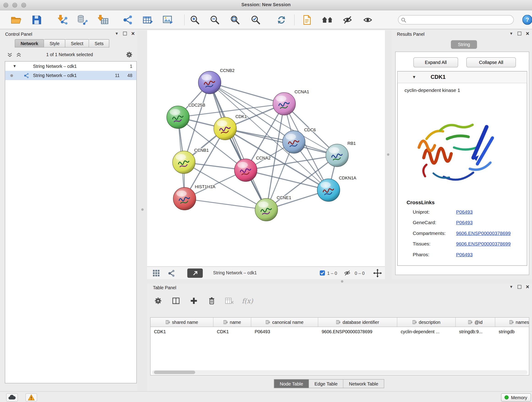 The width and height of the screenshot is (532, 402). I want to click on new-table-button, so click(148, 20).